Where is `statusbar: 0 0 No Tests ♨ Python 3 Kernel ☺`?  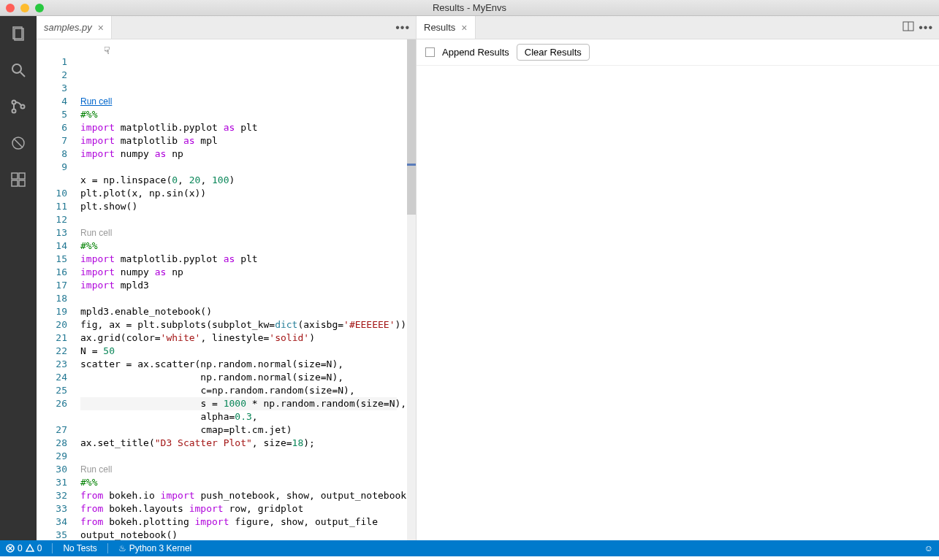
statusbar: 0 0 No Tests ♨ Python 3 Kernel ☺ is located at coordinates (469, 548).